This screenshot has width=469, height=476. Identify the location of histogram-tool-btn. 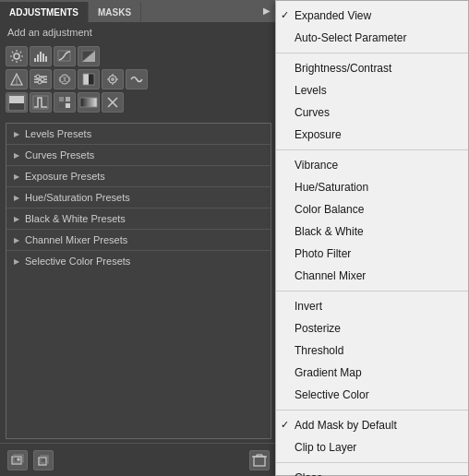
(41, 56).